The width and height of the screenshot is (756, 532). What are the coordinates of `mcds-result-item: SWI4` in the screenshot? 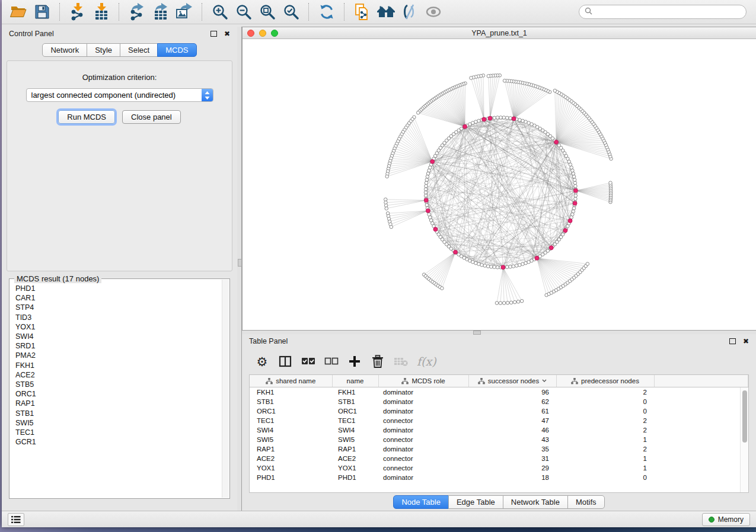 It's located at (119, 336).